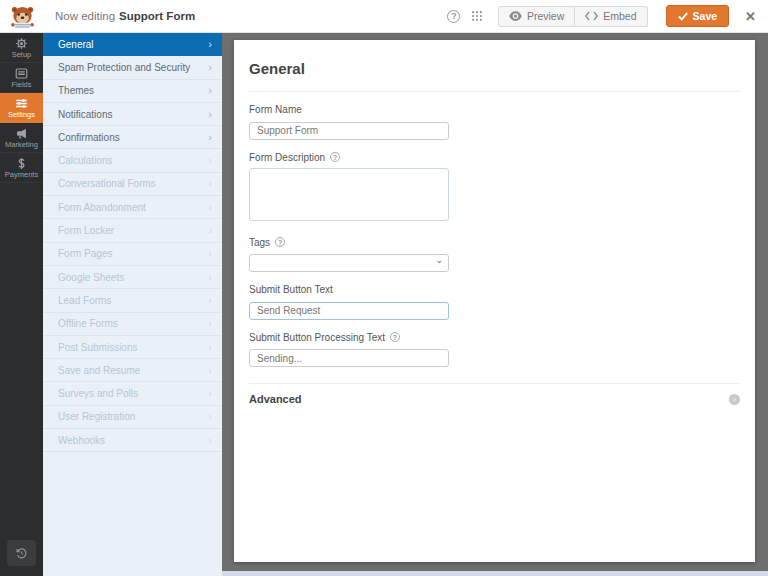 The image size is (768, 576). I want to click on close-icon: ✕, so click(750, 16).